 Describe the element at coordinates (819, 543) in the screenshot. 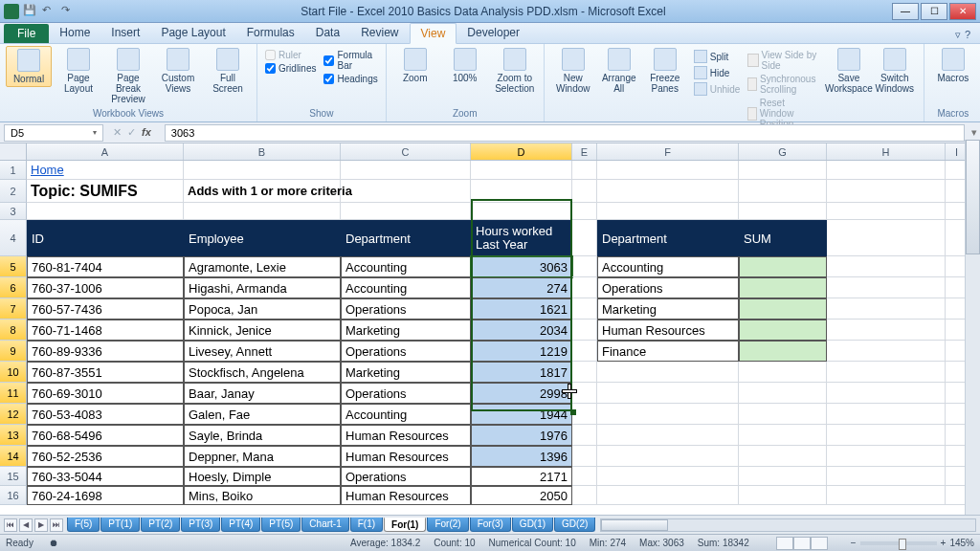

I see `view-break-icon` at that location.